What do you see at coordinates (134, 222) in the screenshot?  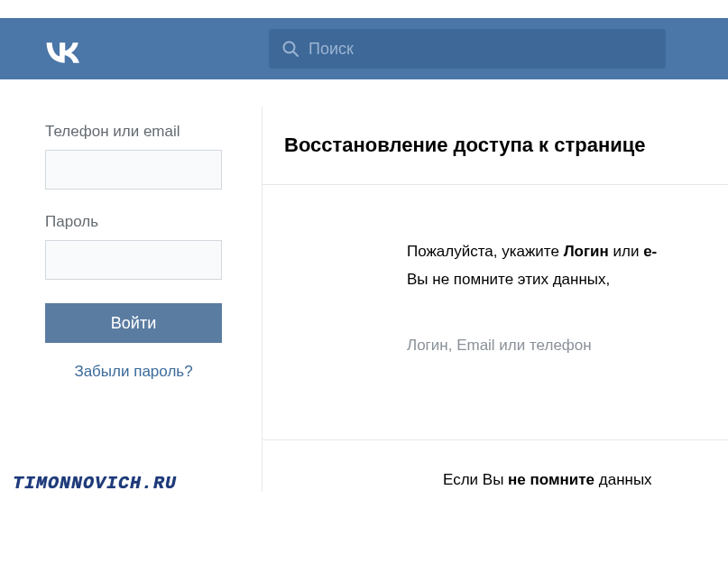 I see `password-label: Пароль` at bounding box center [134, 222].